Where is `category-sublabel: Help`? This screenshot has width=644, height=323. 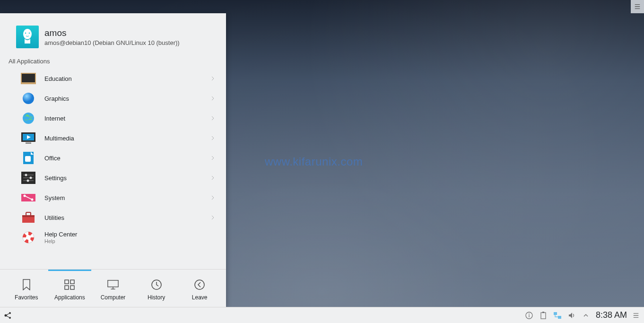 category-sublabel: Help is located at coordinates (130, 241).